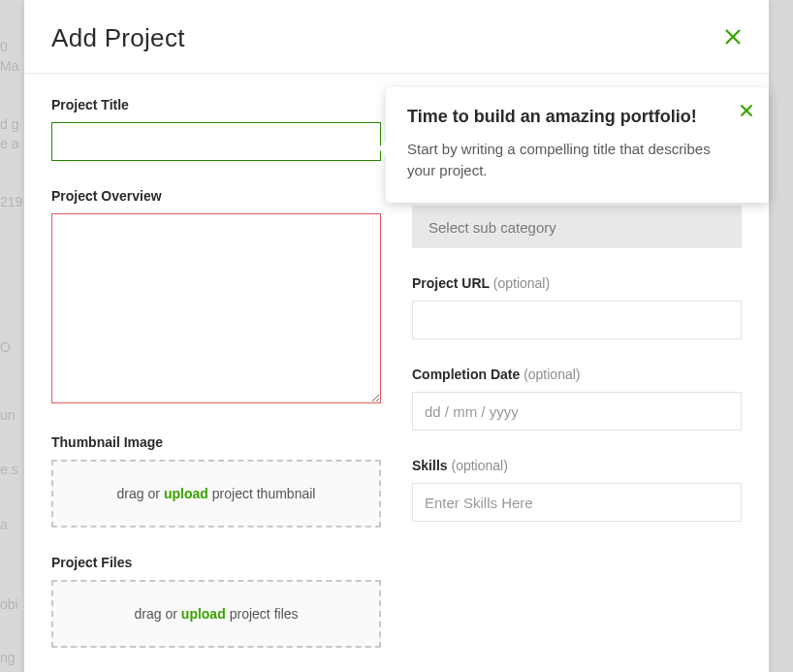 This screenshot has width=793, height=672. What do you see at coordinates (492, 227) in the screenshot?
I see `subcategory-placeholder: Select sub category` at bounding box center [492, 227].